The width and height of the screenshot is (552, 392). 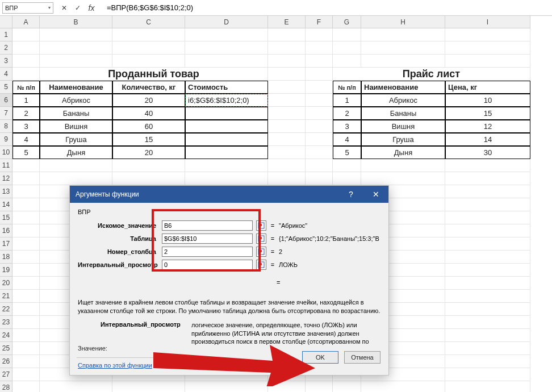 I want to click on cell-E5, so click(x=287, y=87).